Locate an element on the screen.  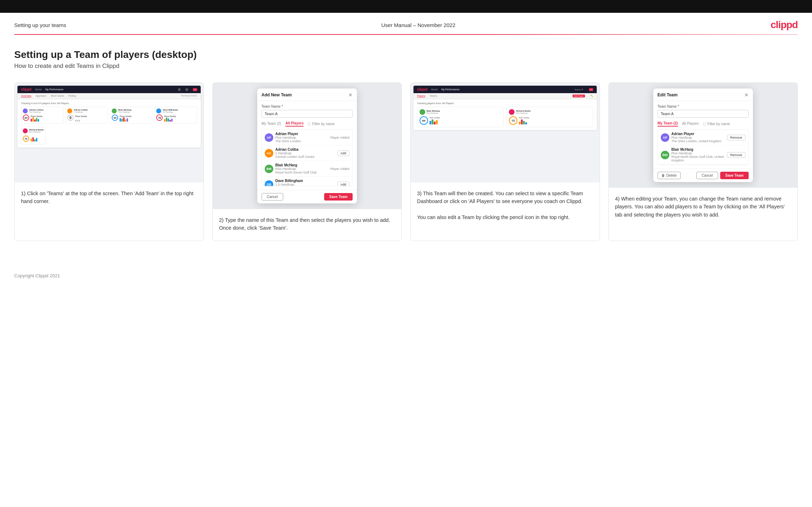
footer: Copyright Clippd 2021 is located at coordinates (406, 277).